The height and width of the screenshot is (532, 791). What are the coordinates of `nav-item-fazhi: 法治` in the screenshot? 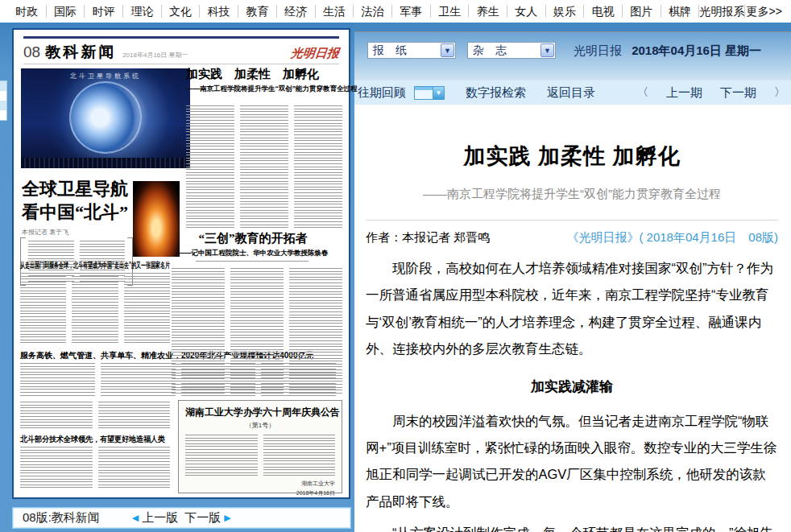 It's located at (372, 11).